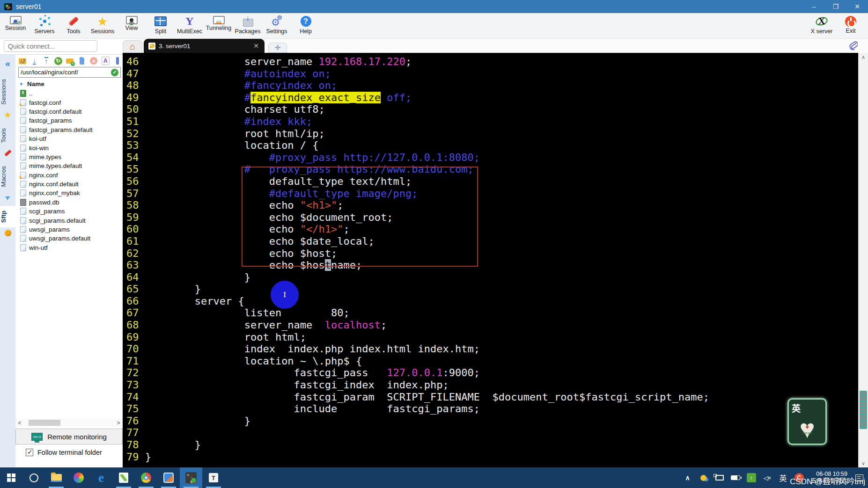  I want to click on file-row: fastcgi_params, so click(69, 121).